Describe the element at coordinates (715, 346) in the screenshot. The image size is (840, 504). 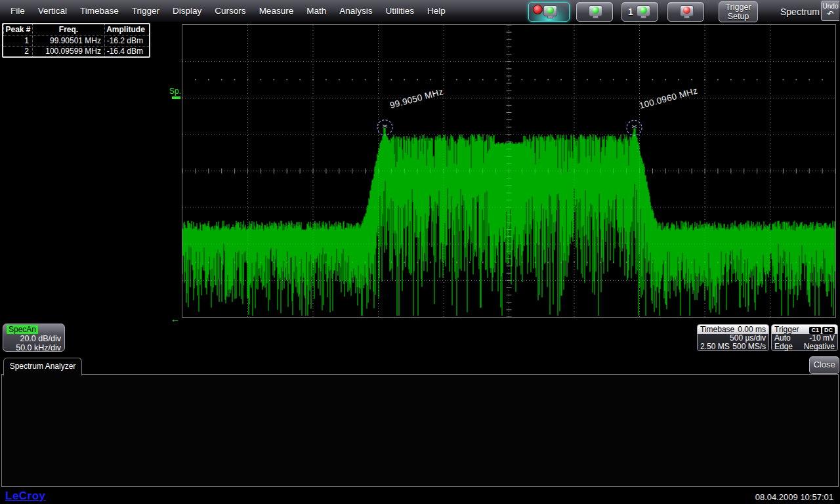
I see `timebase-samples: 2.50 MS` at that location.